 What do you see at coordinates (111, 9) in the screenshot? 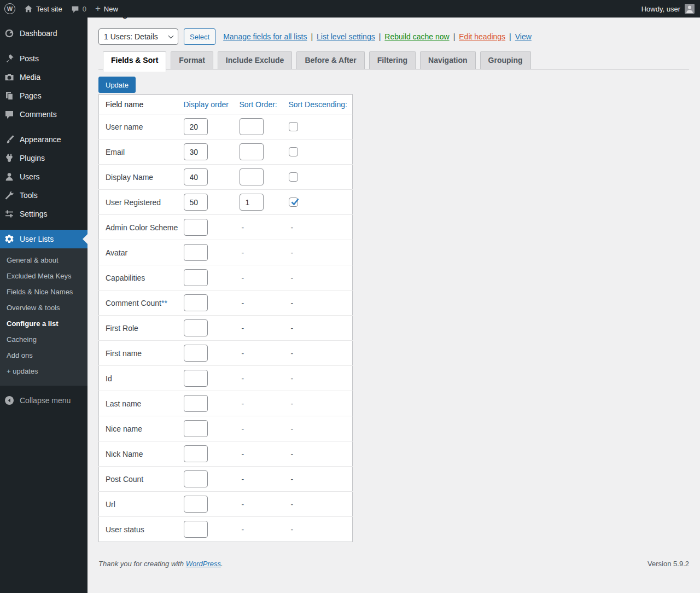
I see `new-label: New` at bounding box center [111, 9].